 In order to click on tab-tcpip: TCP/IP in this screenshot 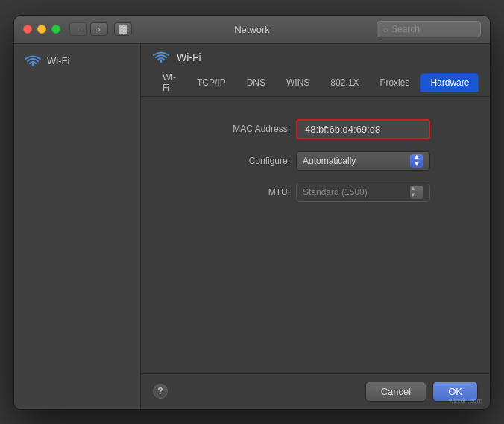, I will do `click(212, 82)`.